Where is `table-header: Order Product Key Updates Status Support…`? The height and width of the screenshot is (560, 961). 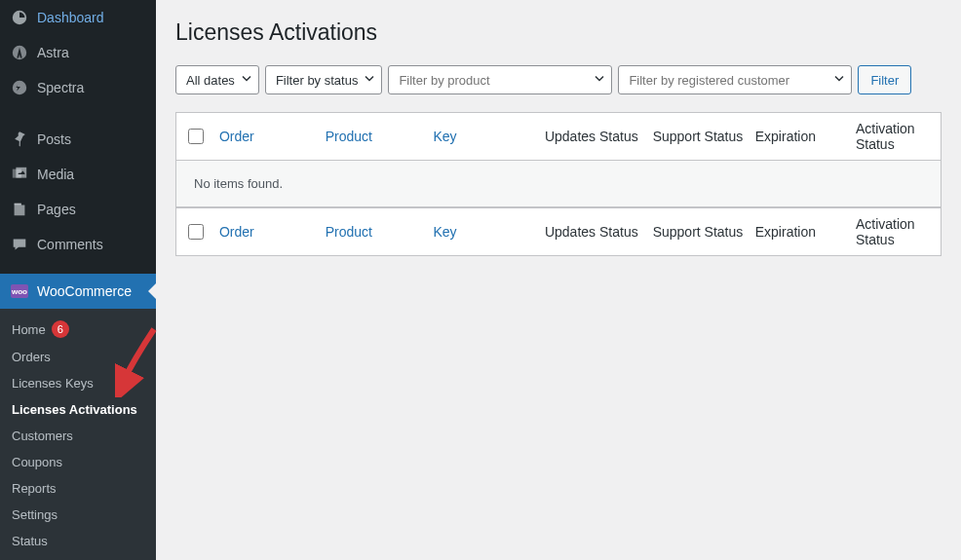 table-header: Order Product Key Updates Status Support… is located at coordinates (558, 136).